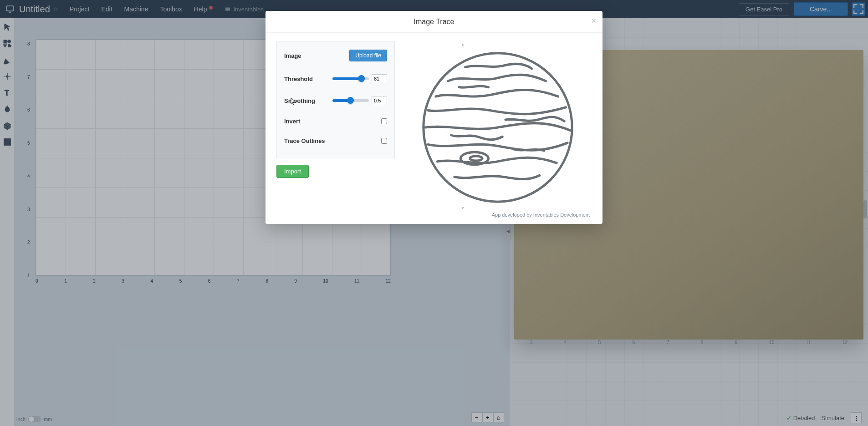  I want to click on invert-label: Invert, so click(292, 121).